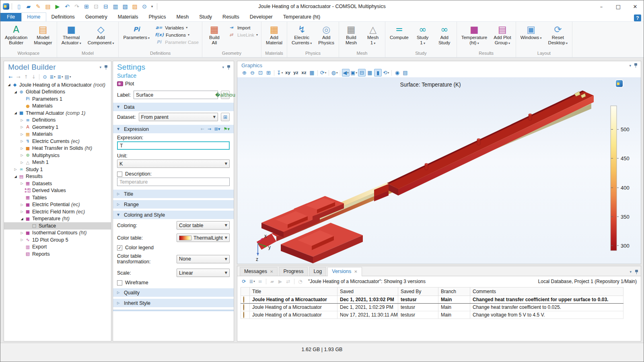 This screenshot has width=644, height=362. Describe the element at coordinates (245, 72) in the screenshot. I see `zoom-in-icon: ⊕` at that location.